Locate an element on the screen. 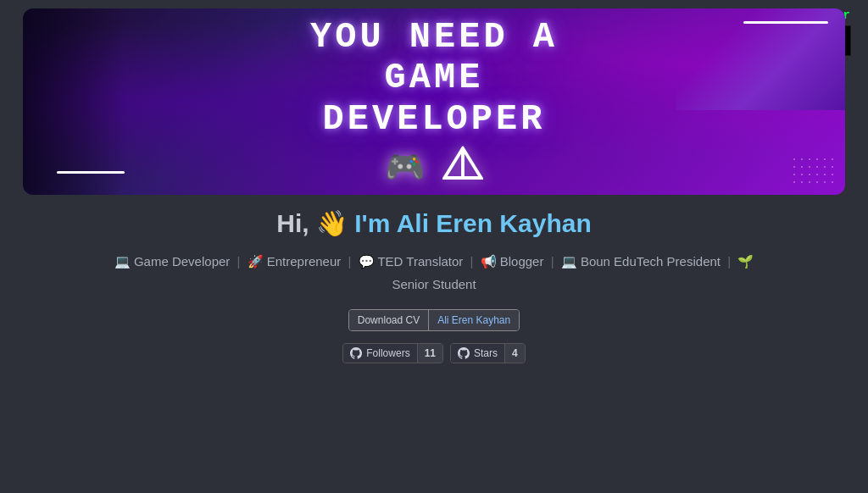  banner-line-bottom-left is located at coordinates (91, 173).